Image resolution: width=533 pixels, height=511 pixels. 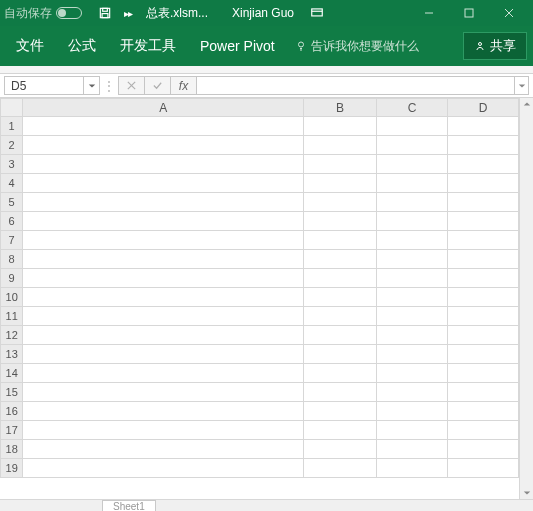 I want to click on formula-input, so click(x=356, y=86).